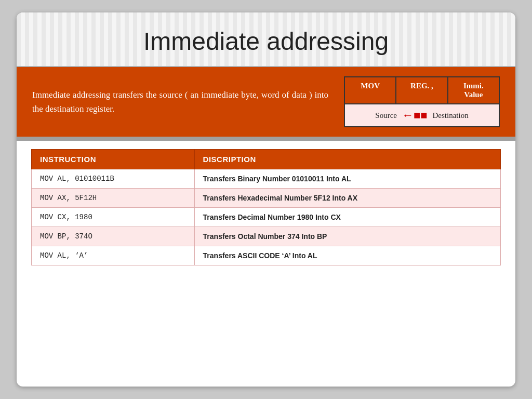 This screenshot has width=532, height=399. I want to click on table-row: MOV BP, 374OTransfers Octal Number 374 I…, so click(266, 237).